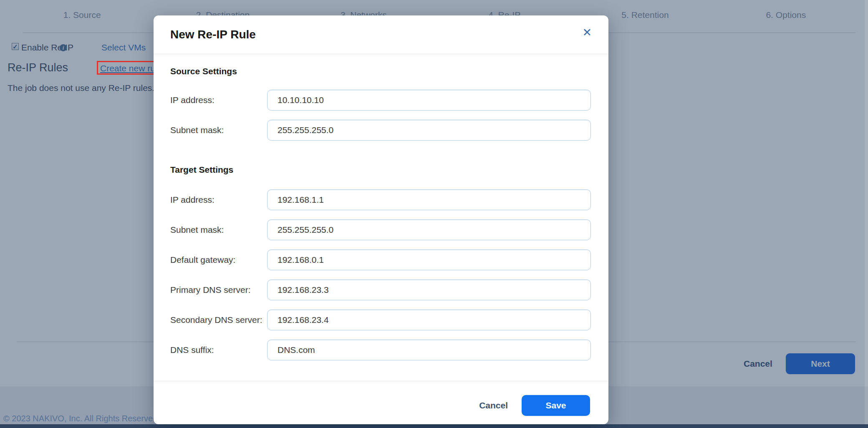  Describe the element at coordinates (381, 35) in the screenshot. I see `dialog-header: New Re-IP Rule ✕` at that location.